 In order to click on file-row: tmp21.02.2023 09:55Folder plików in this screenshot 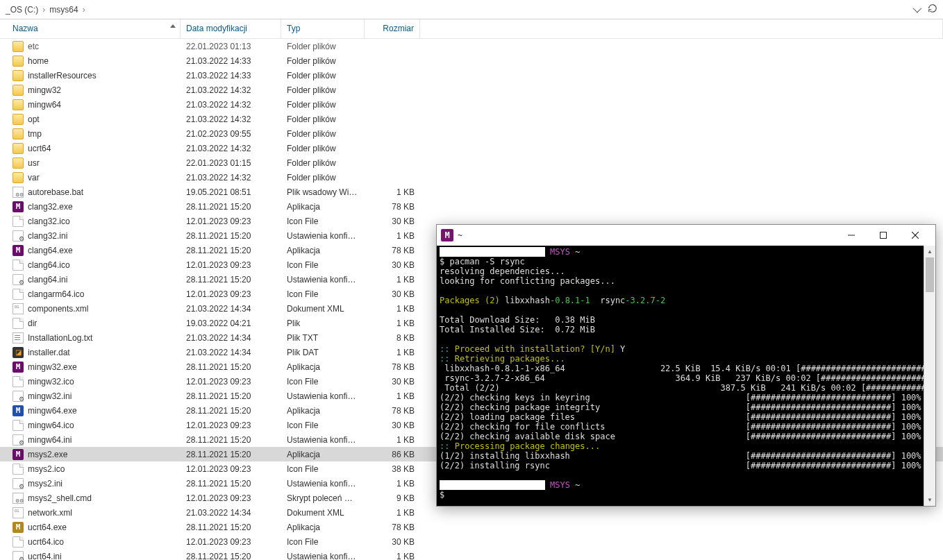, I will do `click(472, 133)`.